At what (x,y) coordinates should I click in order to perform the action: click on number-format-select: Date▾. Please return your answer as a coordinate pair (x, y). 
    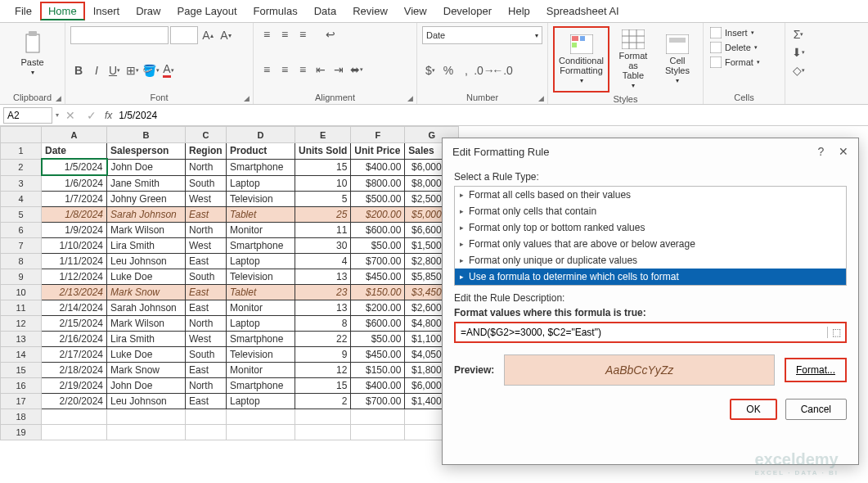
    Looking at the image, I should click on (483, 35).